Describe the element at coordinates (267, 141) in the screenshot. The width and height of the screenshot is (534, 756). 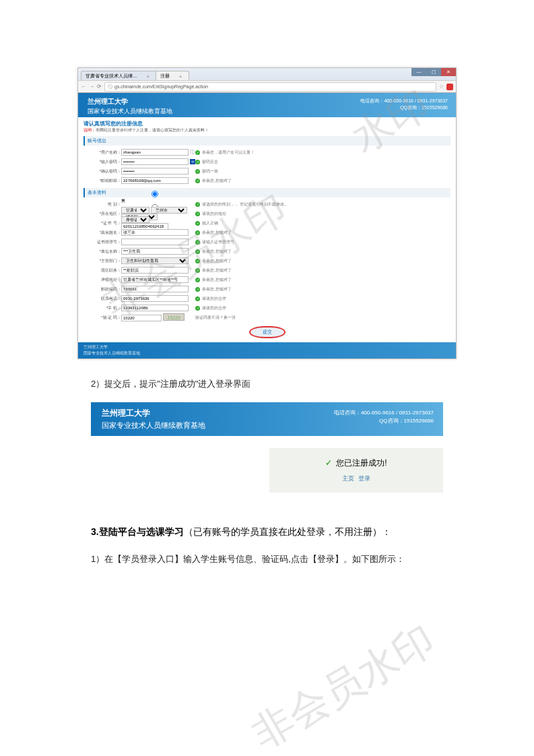
I see `section-account: 账号信息` at that location.